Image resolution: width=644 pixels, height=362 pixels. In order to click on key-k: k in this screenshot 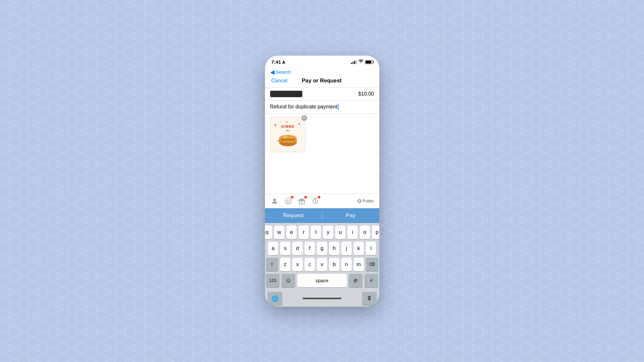, I will do `click(359, 248)`.